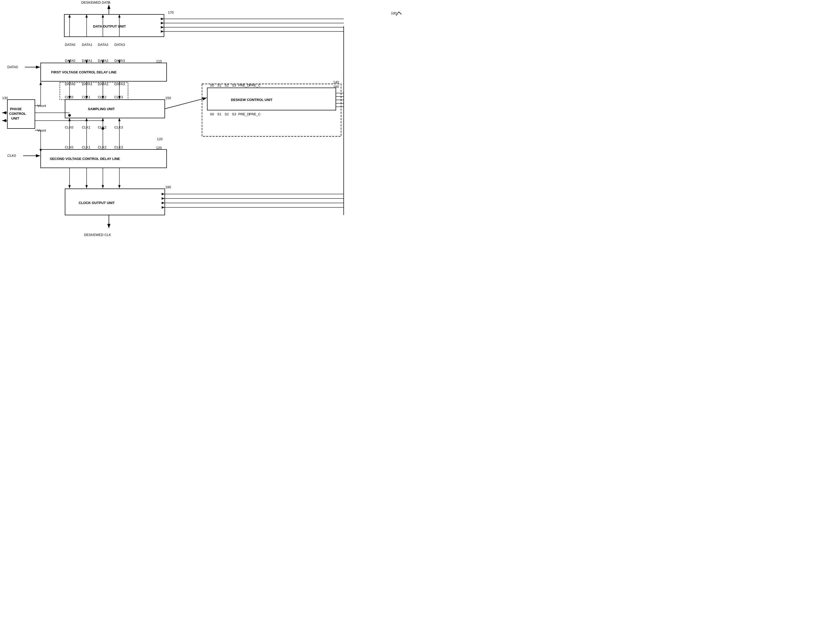  Describe the element at coordinates (12, 67) in the screenshot. I see `data0-input-label: DATA0` at that location.